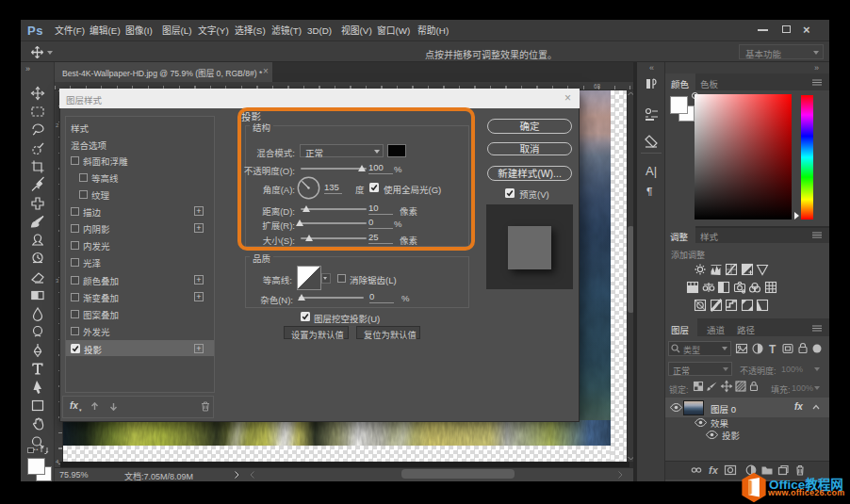 This screenshot has height=504, width=850. I want to click on svg-text: T, so click(773, 350).